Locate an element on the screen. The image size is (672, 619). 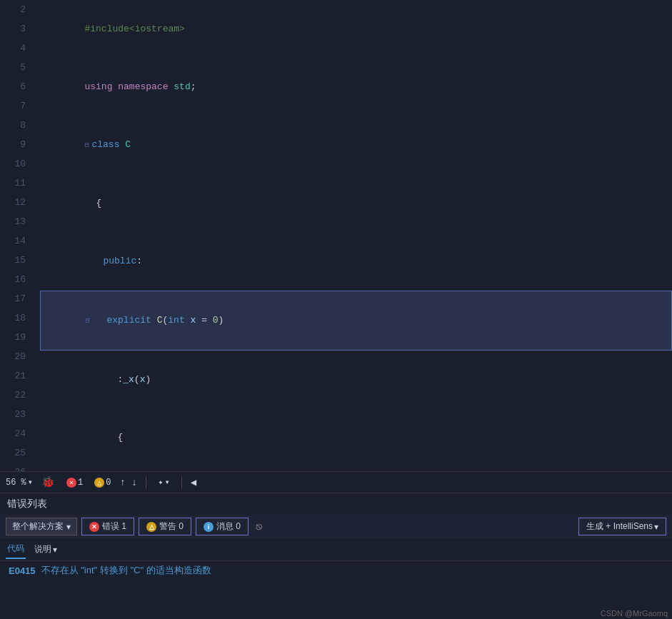
error-filter-icon: ✕ is located at coordinates (94, 527).